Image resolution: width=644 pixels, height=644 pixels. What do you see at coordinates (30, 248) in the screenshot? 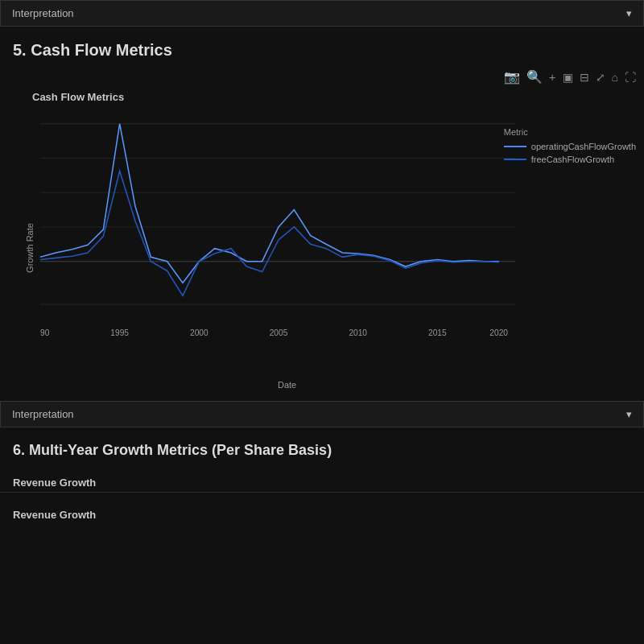
I see `y-axis-label: Growth Rate` at bounding box center [30, 248].